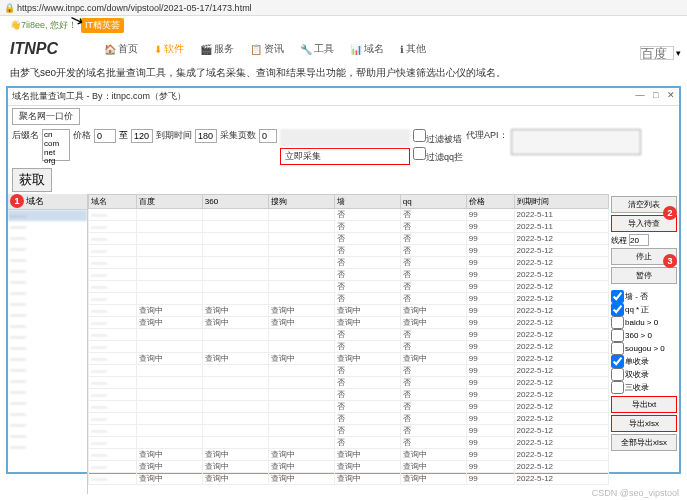  I want to click on minimize-icon: —, so click(640, 95).